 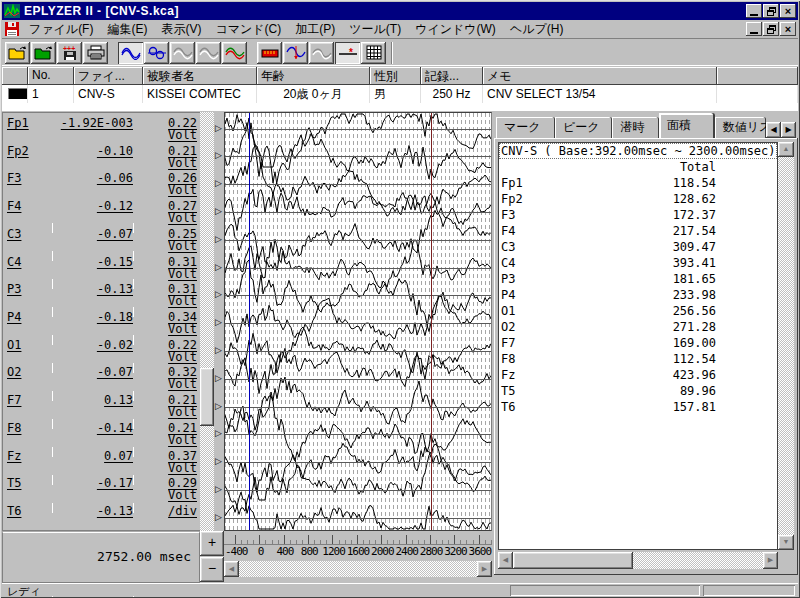 What do you see at coordinates (636, 128) in the screenshot?
I see `tab-latency: 潜時` at bounding box center [636, 128].